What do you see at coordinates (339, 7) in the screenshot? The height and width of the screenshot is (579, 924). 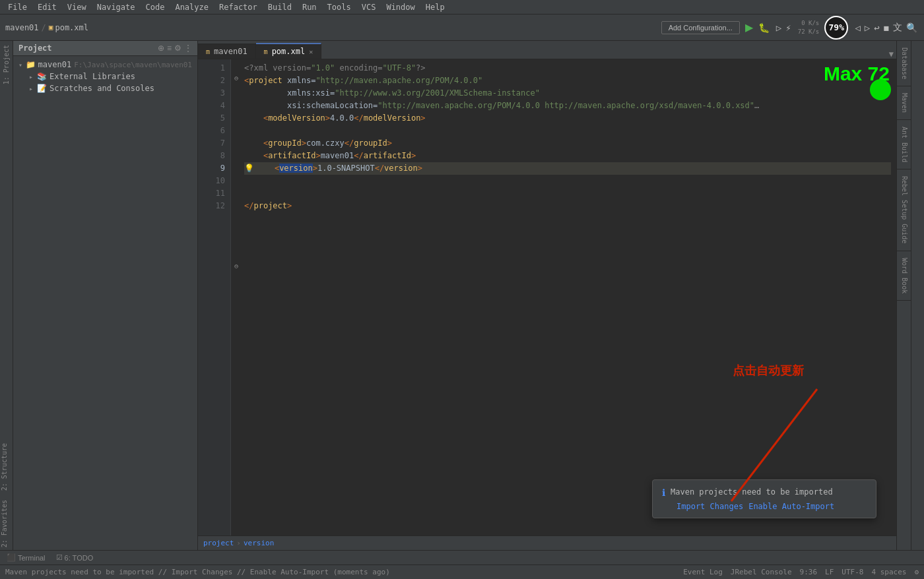 I see `menu-item: Tools` at bounding box center [339, 7].